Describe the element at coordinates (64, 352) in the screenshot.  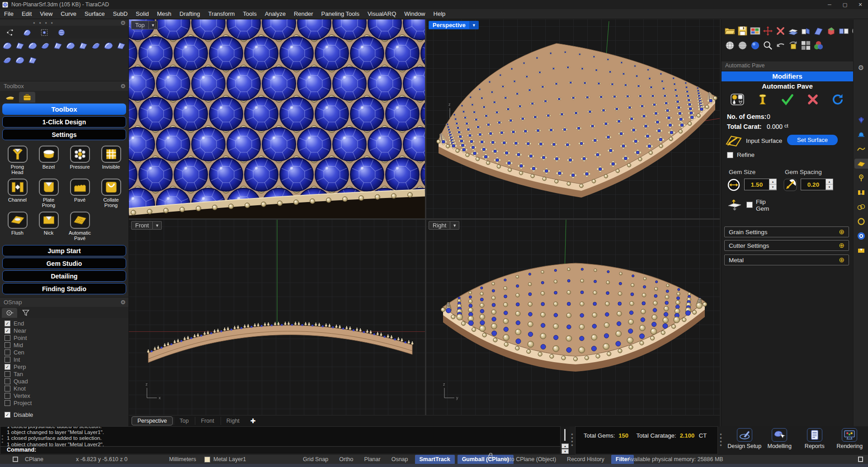
I see `osnap-item: Cen` at that location.